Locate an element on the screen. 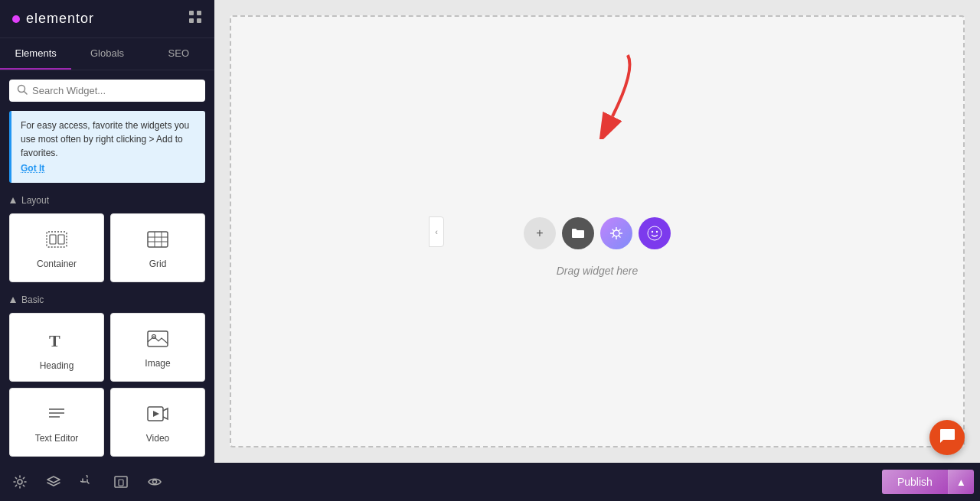 The height and width of the screenshot is (501, 980). settings-button is located at coordinates (20, 482).